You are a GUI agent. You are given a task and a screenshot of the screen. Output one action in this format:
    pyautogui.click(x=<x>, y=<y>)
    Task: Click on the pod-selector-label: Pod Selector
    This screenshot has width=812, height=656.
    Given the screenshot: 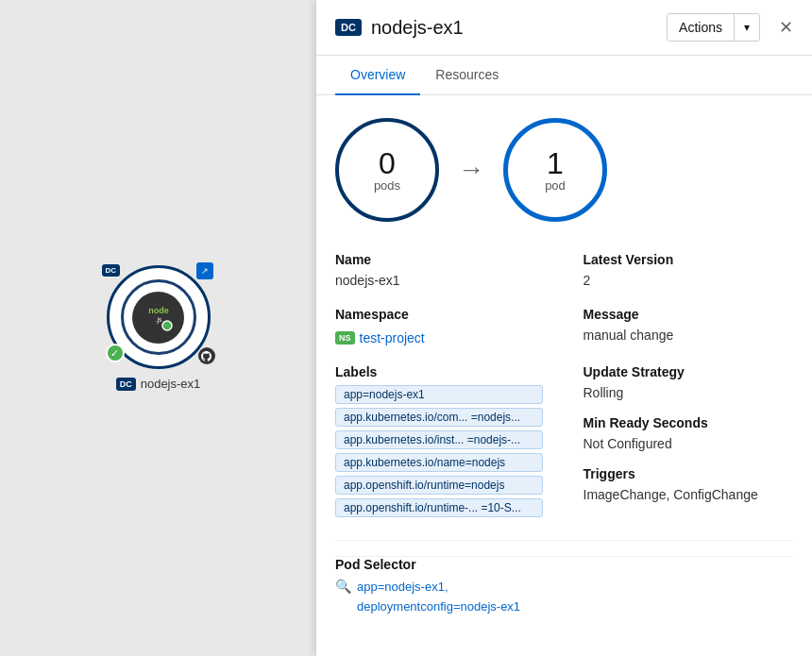 What is the action you would take?
    pyautogui.click(x=565, y=564)
    